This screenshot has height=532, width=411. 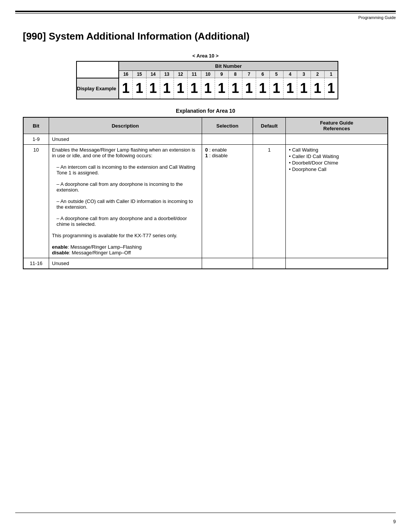 I want to click on area-label: < Area 10 >, so click(x=206, y=56).